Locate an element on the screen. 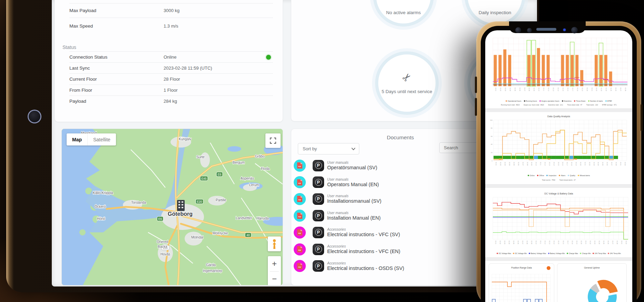 The width and height of the screenshot is (644, 302). widget-label: 5 Days until next service is located at coordinates (407, 92).